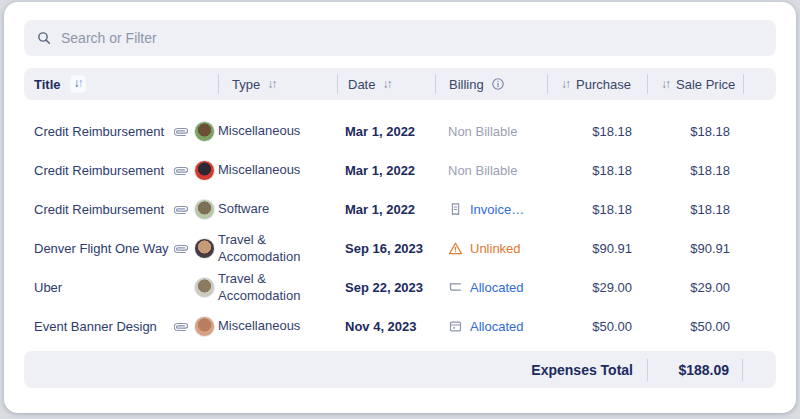  I want to click on column-header-spacer, so click(760, 84).